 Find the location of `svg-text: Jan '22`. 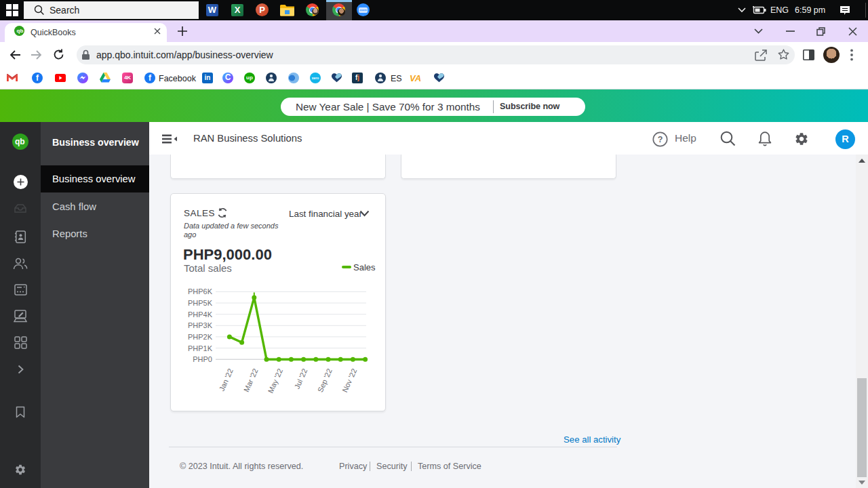

svg-text: Jan '22 is located at coordinates (226, 380).